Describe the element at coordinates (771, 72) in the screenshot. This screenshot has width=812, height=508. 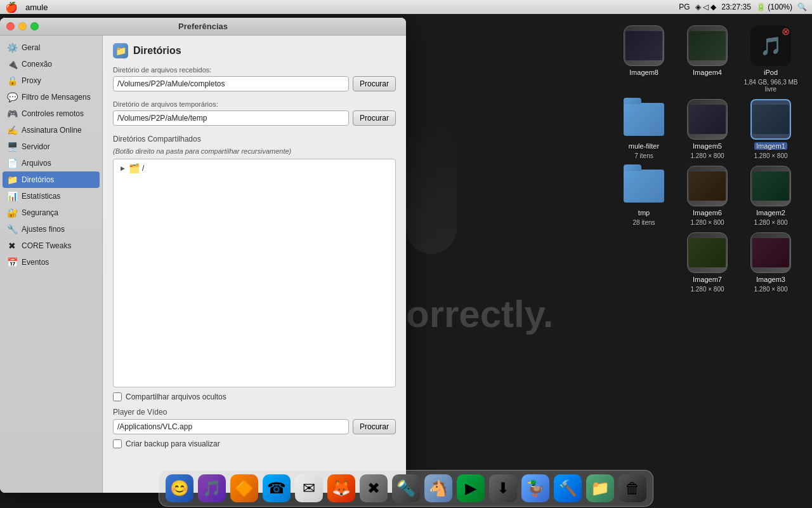
I see `icon-label-ipod: iPod` at that location.